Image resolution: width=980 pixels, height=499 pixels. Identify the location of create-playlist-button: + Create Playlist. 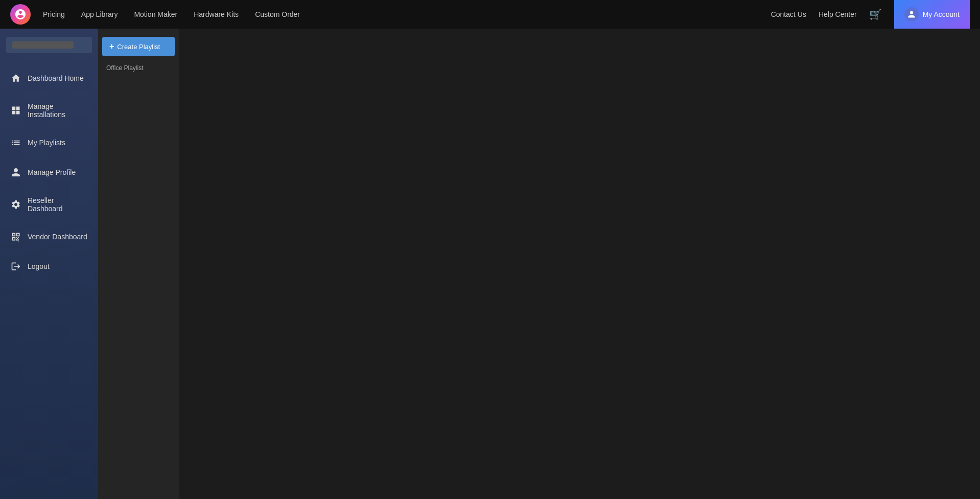
(138, 47).